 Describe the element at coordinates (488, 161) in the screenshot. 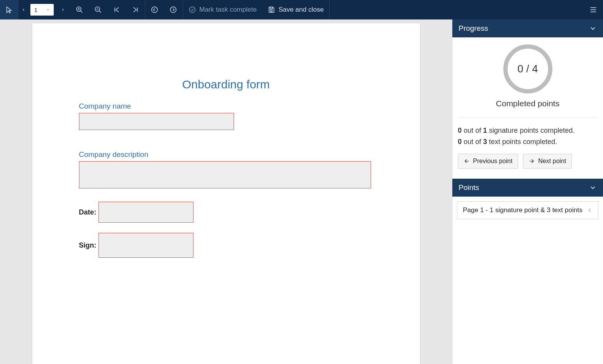

I see `previous-point-button: Previous point` at that location.